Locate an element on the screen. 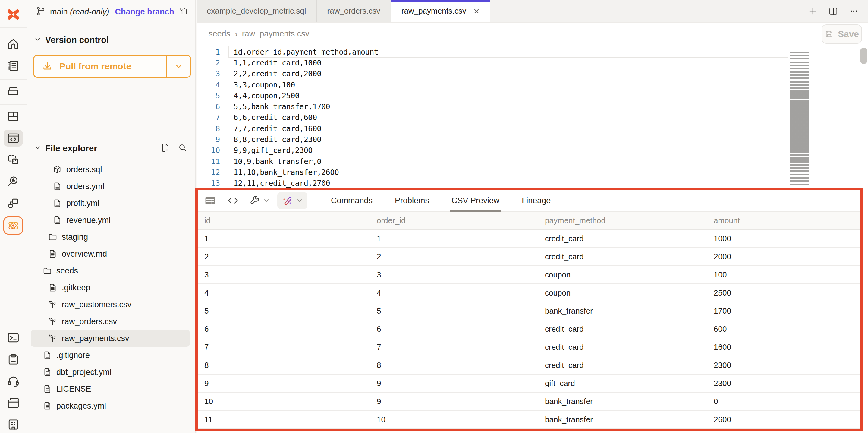  magic-wand-icon is located at coordinates (287, 201).